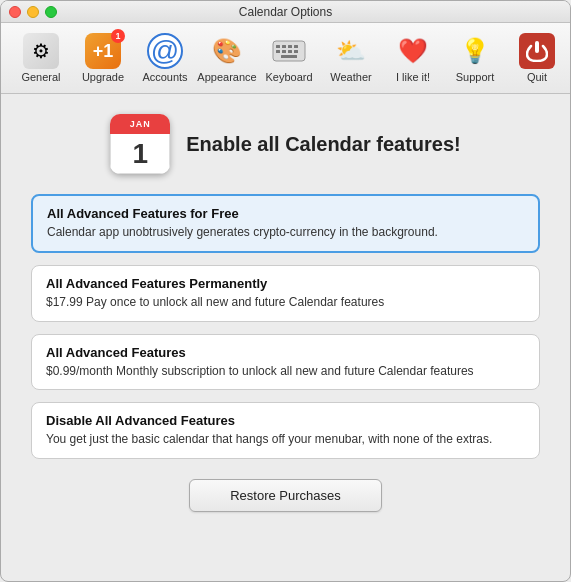 Image resolution: width=571 pixels, height=582 pixels. I want to click on option-desc-disable: You get just the basic calendar that han…, so click(286, 440).